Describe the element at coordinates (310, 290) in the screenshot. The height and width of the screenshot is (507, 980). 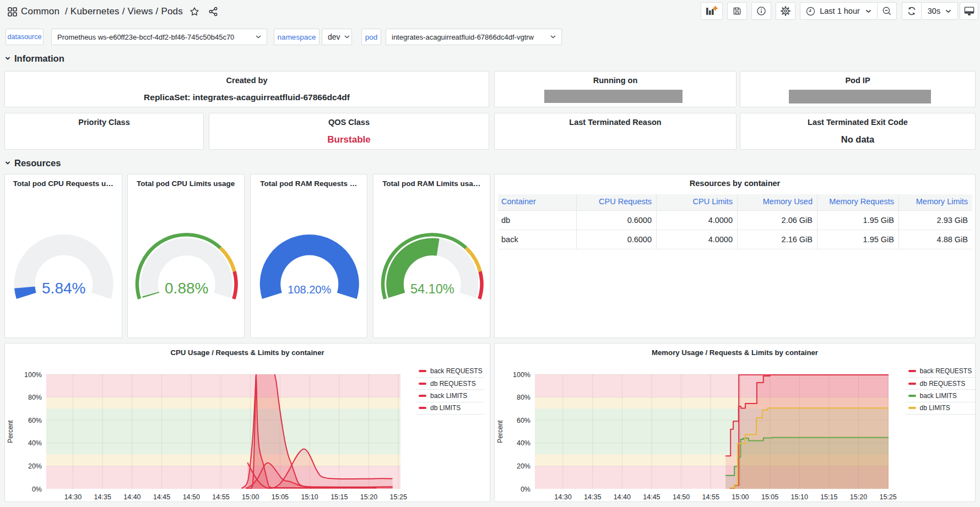
I see `svg-text: 108.20%` at that location.